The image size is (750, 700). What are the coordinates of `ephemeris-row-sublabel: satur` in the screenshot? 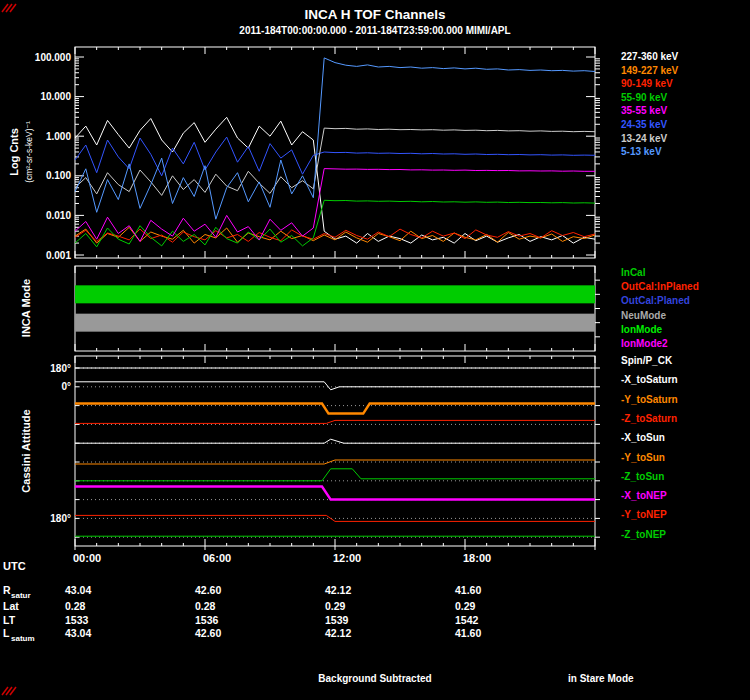 It's located at (21, 596).